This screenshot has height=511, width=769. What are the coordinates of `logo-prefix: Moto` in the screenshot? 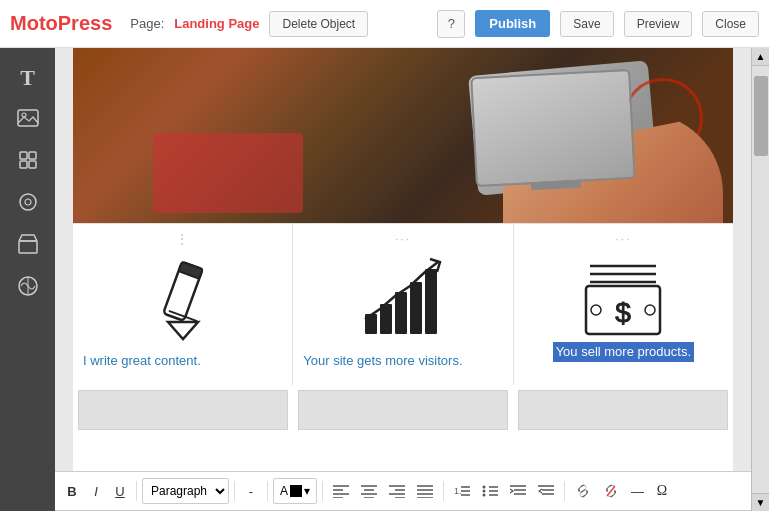 It's located at (34, 23).